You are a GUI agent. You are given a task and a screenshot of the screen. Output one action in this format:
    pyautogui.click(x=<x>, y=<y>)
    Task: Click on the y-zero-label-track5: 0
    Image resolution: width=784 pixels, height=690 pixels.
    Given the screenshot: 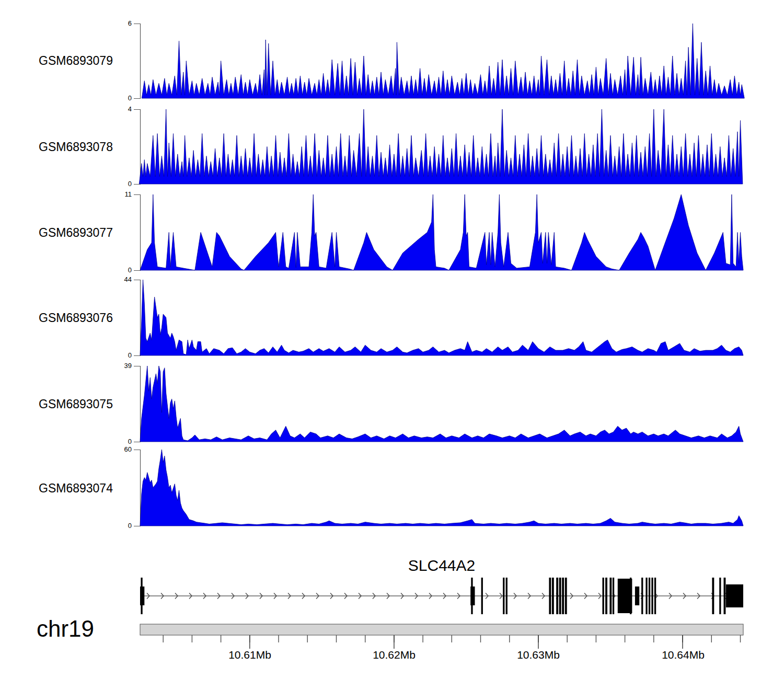 What is the action you would take?
    pyautogui.click(x=112, y=442)
    